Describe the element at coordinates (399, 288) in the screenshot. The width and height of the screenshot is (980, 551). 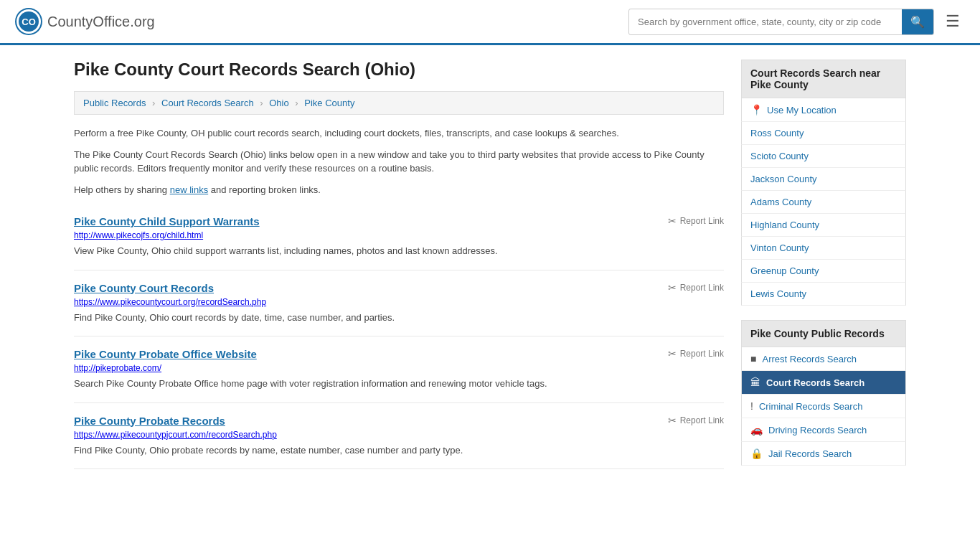
I see `result-header: Pike County Court Records ✂ Report Link` at that location.